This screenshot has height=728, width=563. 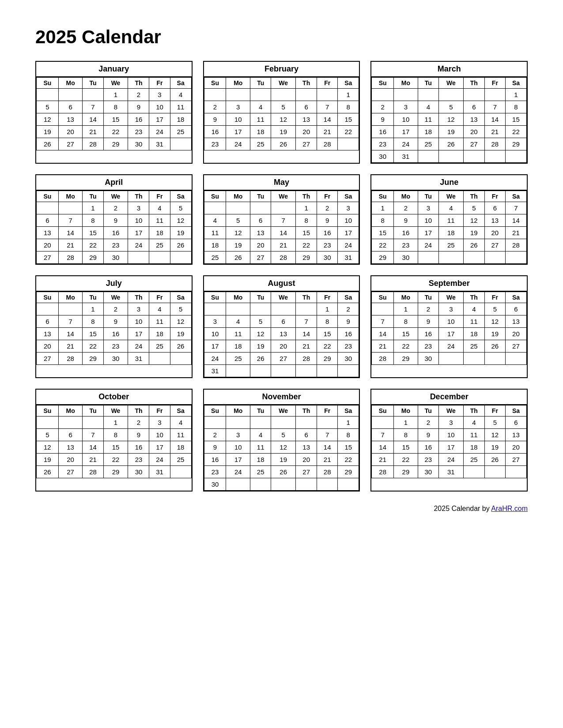 What do you see at coordinates (114, 144) in the screenshot?
I see `table-row: 262728293031` at bounding box center [114, 144].